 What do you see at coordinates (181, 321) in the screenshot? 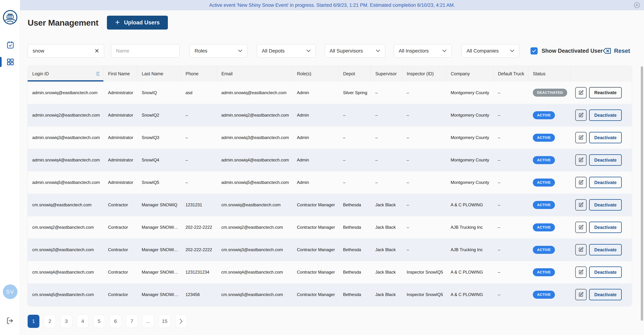
I see `next-page-button` at bounding box center [181, 321].